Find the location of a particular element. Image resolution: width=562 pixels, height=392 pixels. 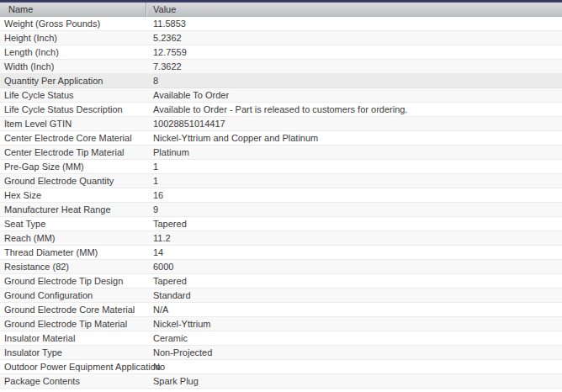

attribute-value: No is located at coordinates (353, 367).